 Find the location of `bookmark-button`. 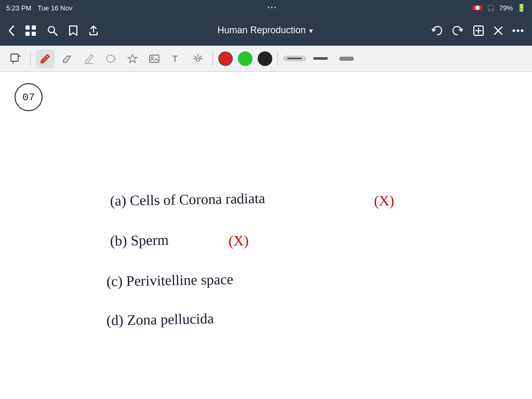

bookmark-button is located at coordinates (73, 31).